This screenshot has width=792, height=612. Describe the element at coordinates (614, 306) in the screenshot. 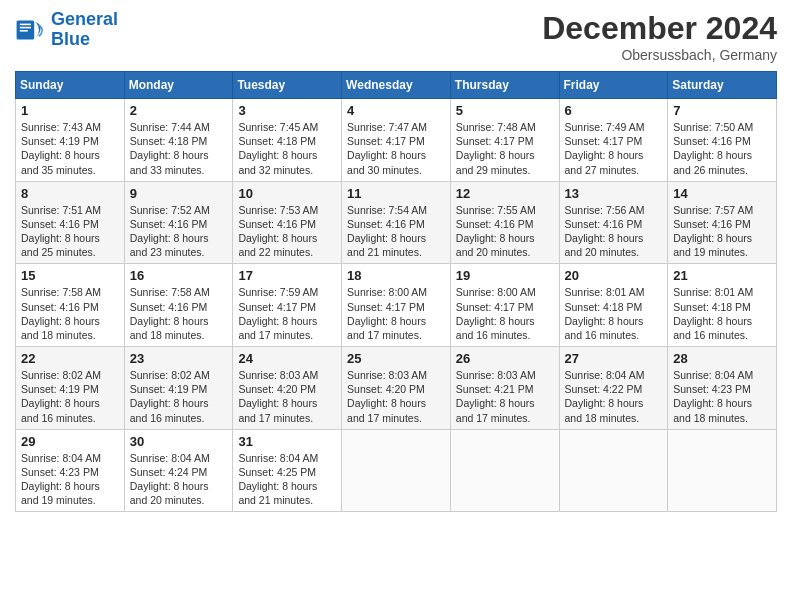

I see `calendar-day-cell: 20 Sunrise: 8:01 AM Sunset: 4:18 PM Dayl…` at that location.